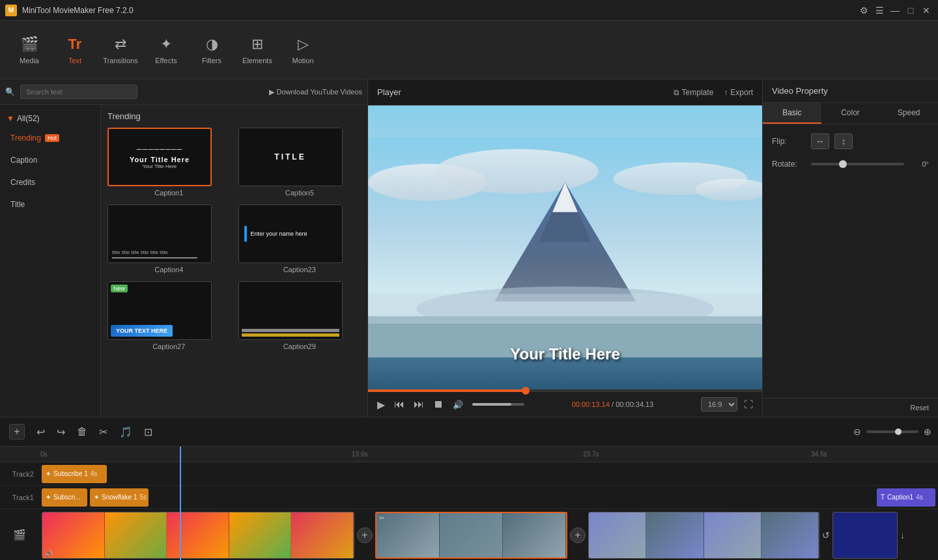 The height and width of the screenshot is (560, 938). Describe the element at coordinates (23, 160) in the screenshot. I see `caption-label: Caption` at that location.